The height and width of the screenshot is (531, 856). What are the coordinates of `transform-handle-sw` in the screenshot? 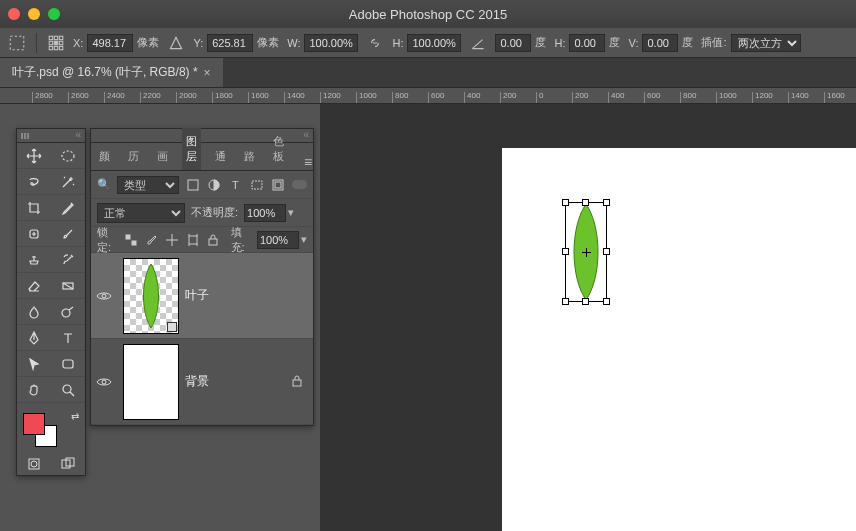 It's located at (566, 302).